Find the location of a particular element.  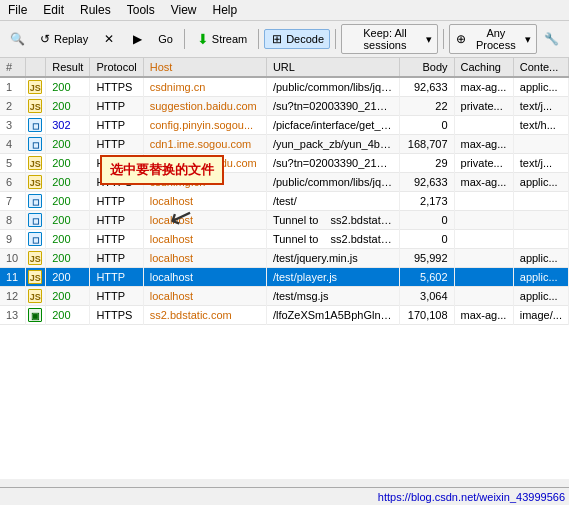

go-label: Go is located at coordinates (166, 39).